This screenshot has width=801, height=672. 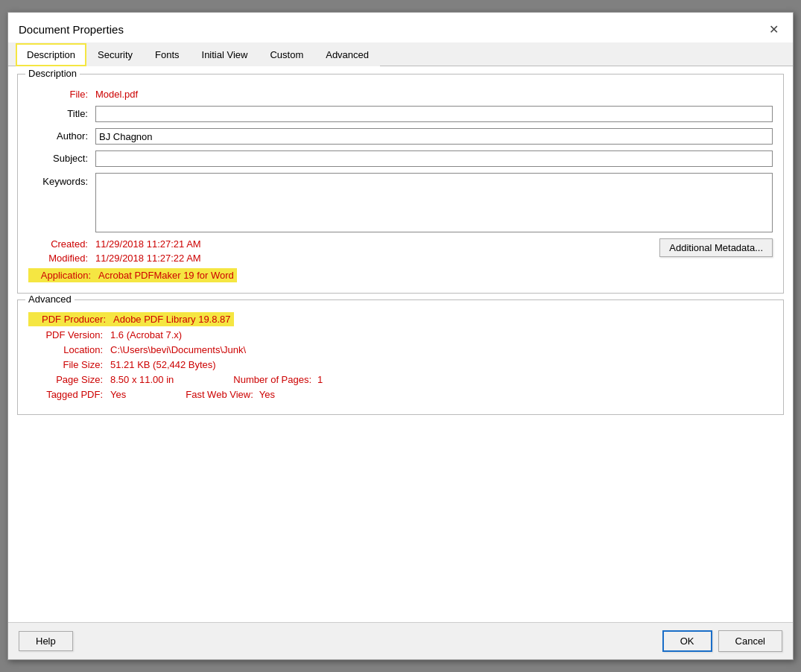 What do you see at coordinates (434, 136) in the screenshot?
I see `author-input` at bounding box center [434, 136].